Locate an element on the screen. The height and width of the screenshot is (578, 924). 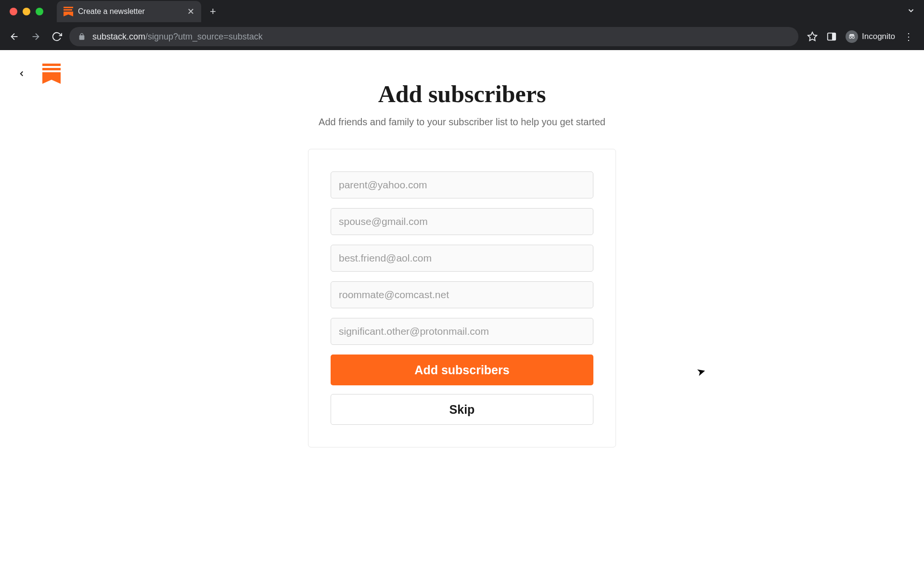
add-subscribers-button: Add subscribers is located at coordinates (462, 370).